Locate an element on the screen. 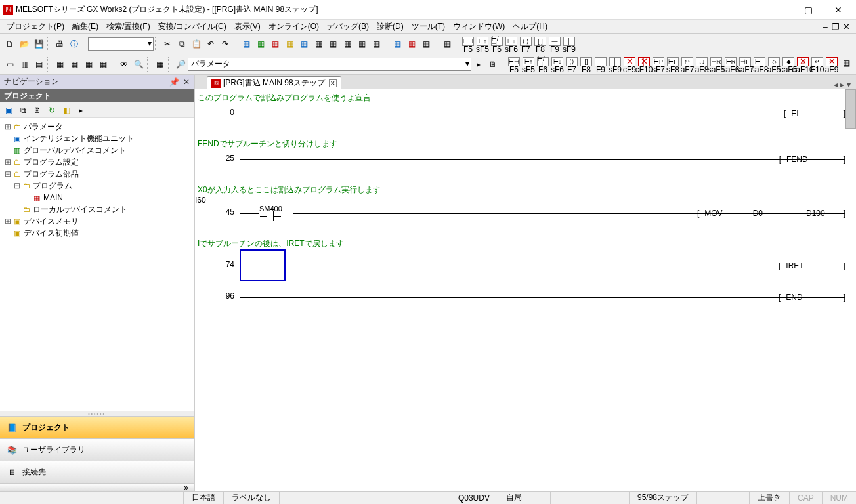  menu-diag: 診断(D) is located at coordinates (390, 26).